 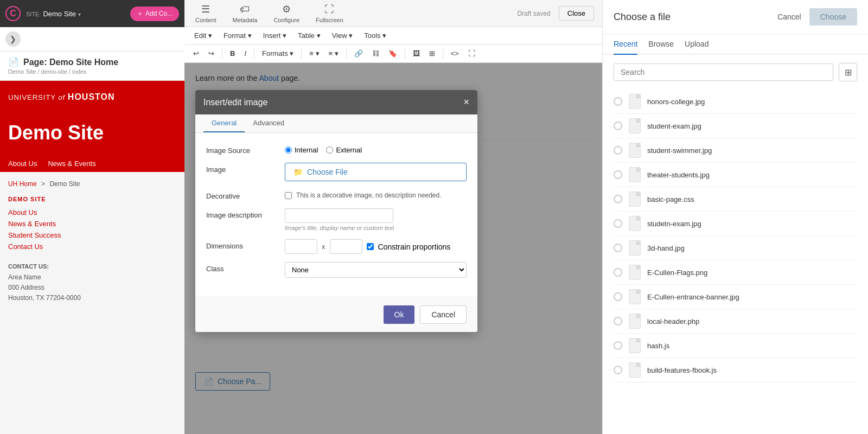 I want to click on radio-internal: Internal, so click(x=302, y=150).